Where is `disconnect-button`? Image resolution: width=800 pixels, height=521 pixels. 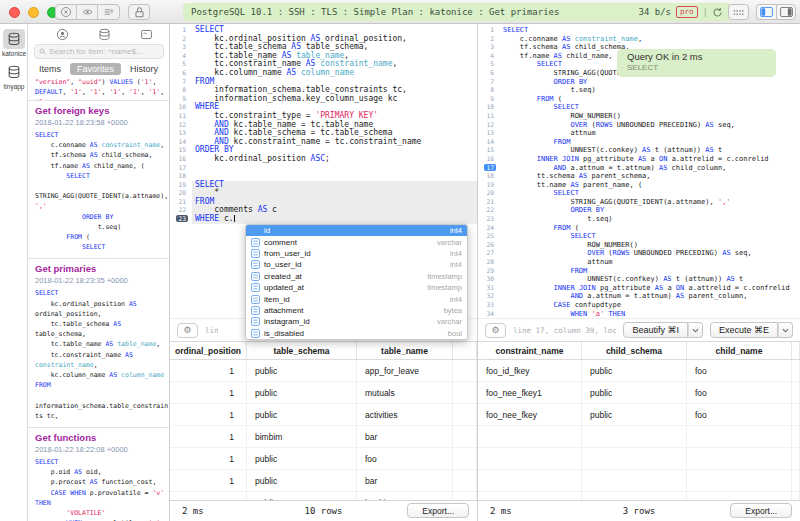
disconnect-button is located at coordinates (66, 12).